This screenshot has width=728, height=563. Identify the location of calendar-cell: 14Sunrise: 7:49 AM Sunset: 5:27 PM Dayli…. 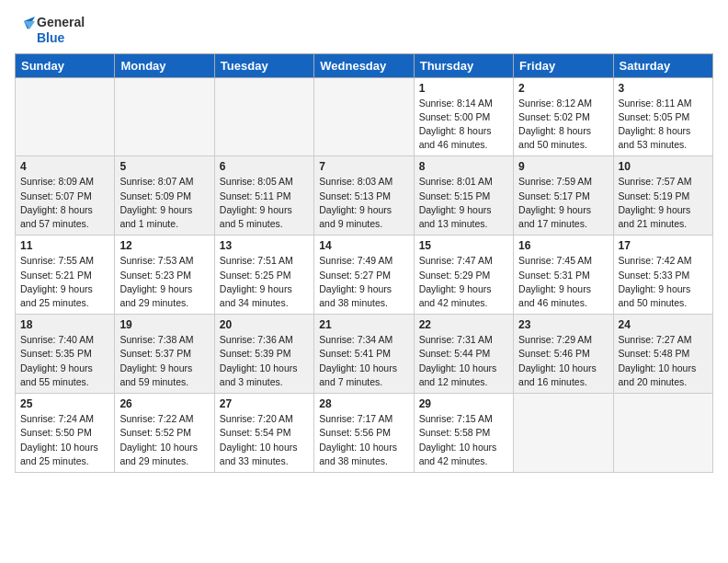
(364, 275).